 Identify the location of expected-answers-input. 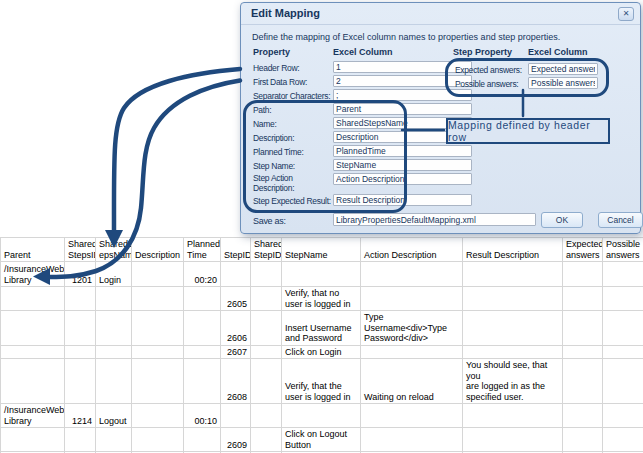
(563, 69).